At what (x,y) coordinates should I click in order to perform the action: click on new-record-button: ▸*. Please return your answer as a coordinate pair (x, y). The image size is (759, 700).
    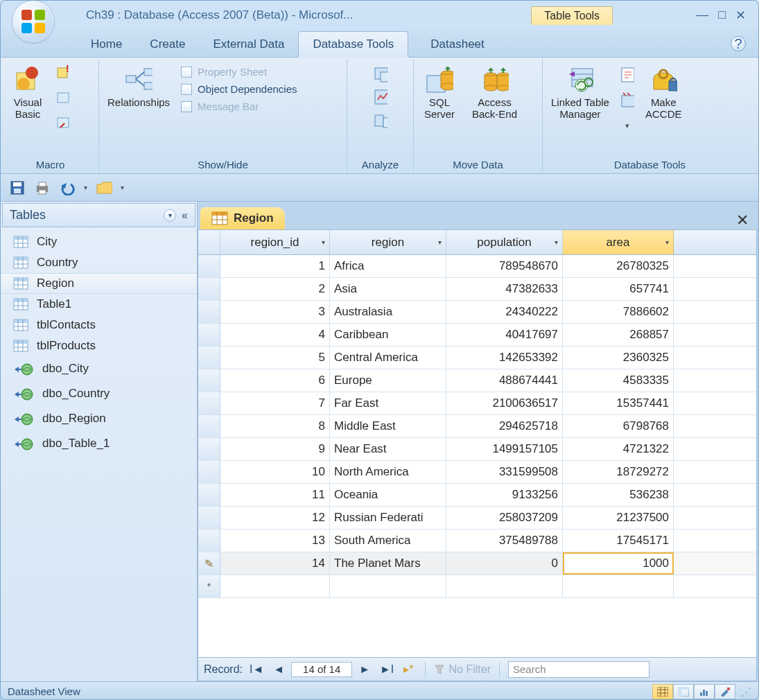
    Looking at the image, I should click on (408, 670).